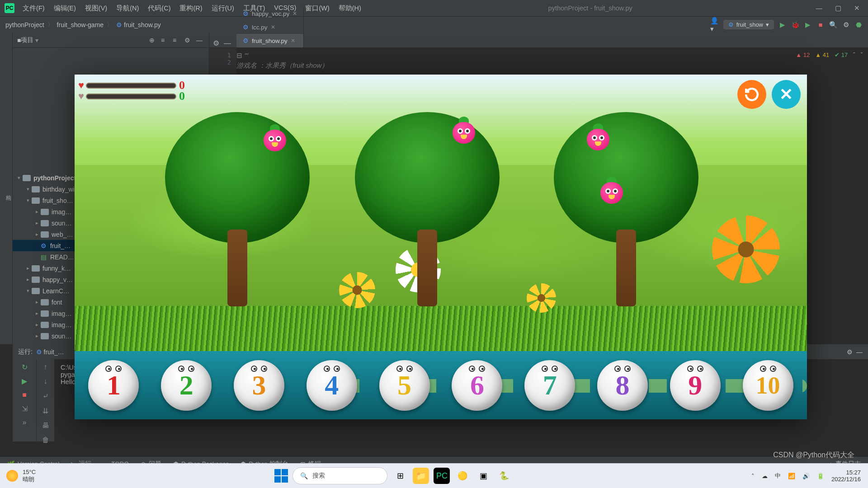 The width and height of the screenshot is (868, 488). Describe the element at coordinates (200, 40) in the screenshot. I see `hide-panel-icon: —` at that location.